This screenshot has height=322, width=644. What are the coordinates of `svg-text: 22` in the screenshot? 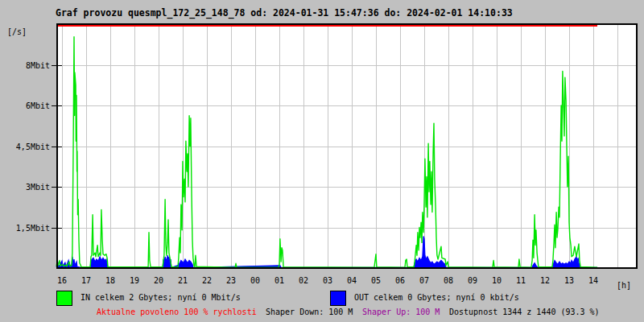 It's located at (207, 280).